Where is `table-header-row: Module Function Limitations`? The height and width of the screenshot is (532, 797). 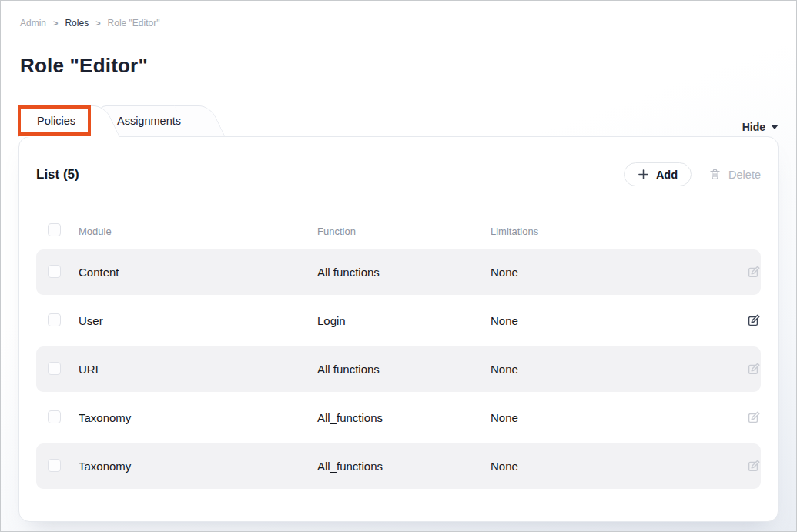 table-header-row: Module Function Limitations is located at coordinates (399, 231).